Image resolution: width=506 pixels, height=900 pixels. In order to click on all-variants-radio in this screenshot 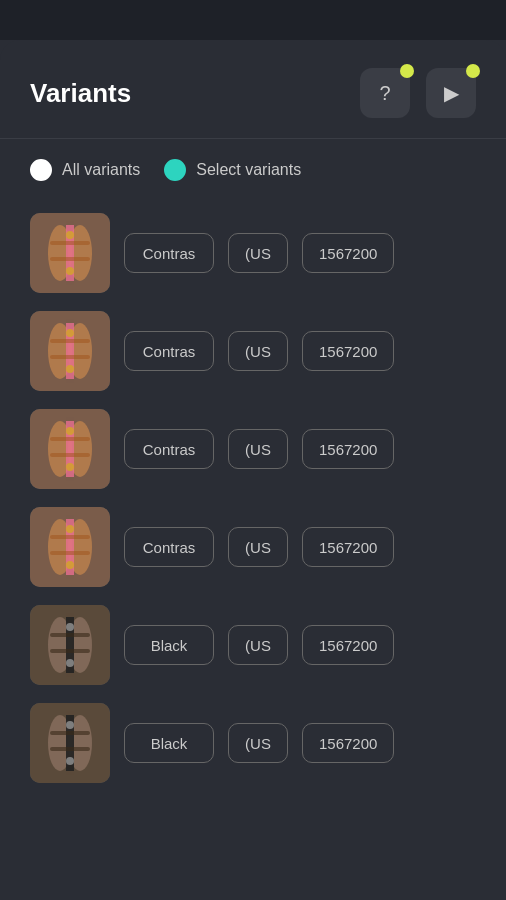, I will do `click(41, 170)`.